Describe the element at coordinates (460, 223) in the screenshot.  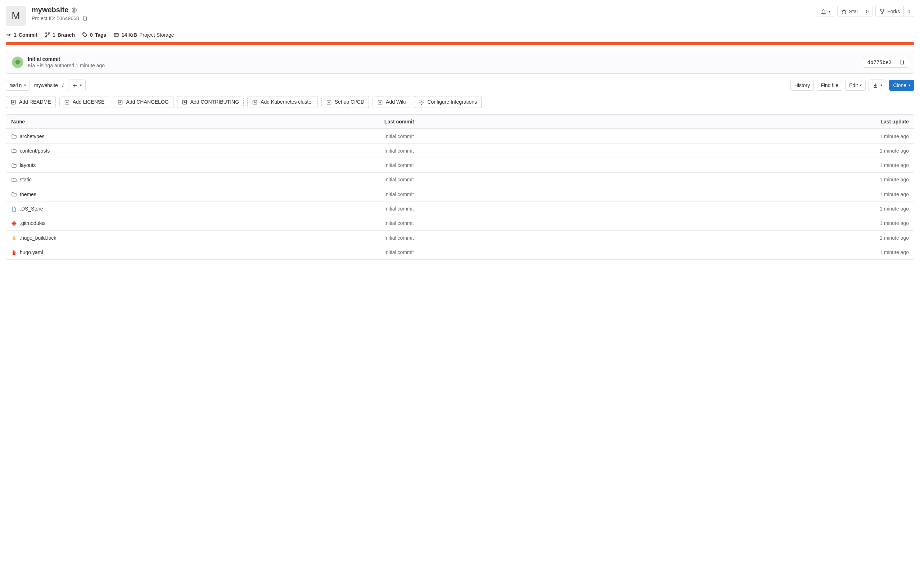
I see `table-row: .gitmodulesInitial commit1 minute ago` at that location.